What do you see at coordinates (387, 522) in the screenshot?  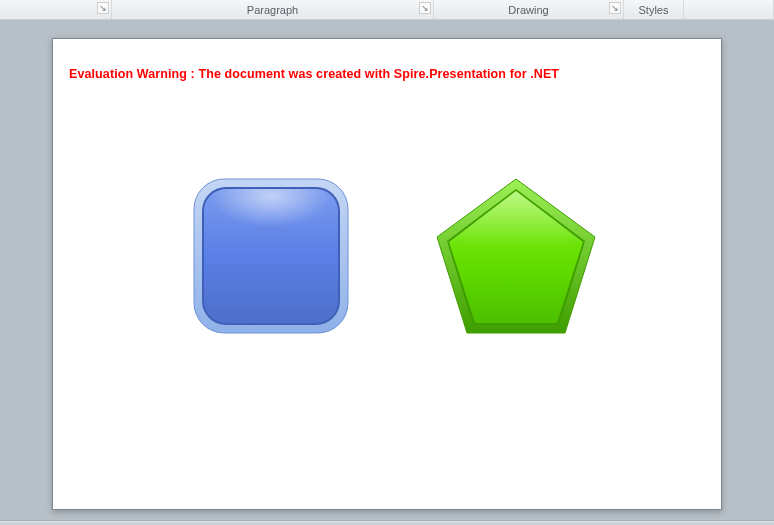 I see `status-bar` at bounding box center [387, 522].